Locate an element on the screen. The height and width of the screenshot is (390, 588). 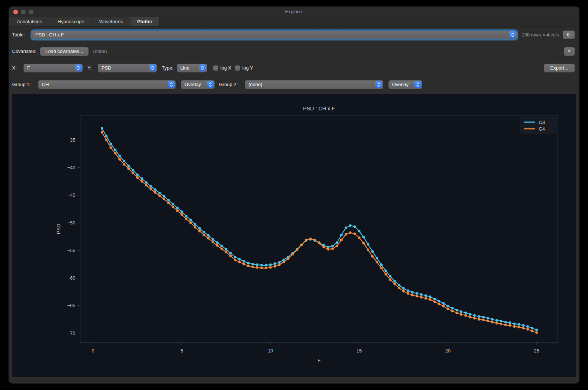
log-y-label: log Y is located at coordinates (248, 68).